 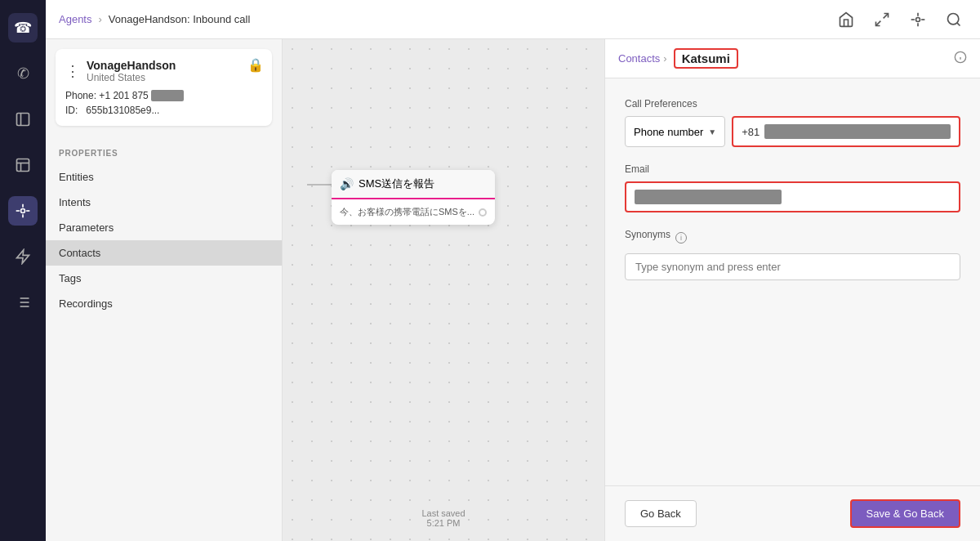 I want to click on synonyms-label-row: Synonyms i, so click(x=792, y=238).